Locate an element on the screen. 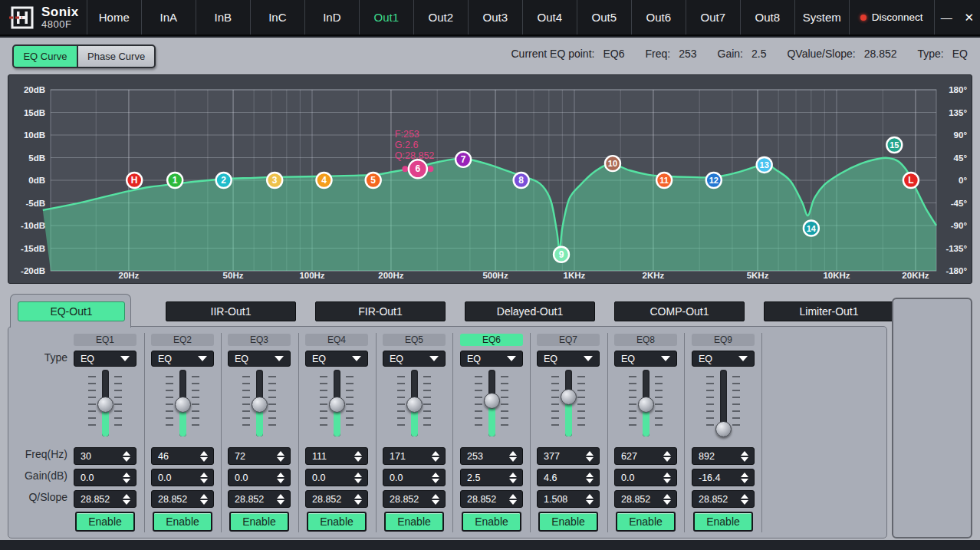  band-type-dropdown-eq2: EQ is located at coordinates (183, 359).